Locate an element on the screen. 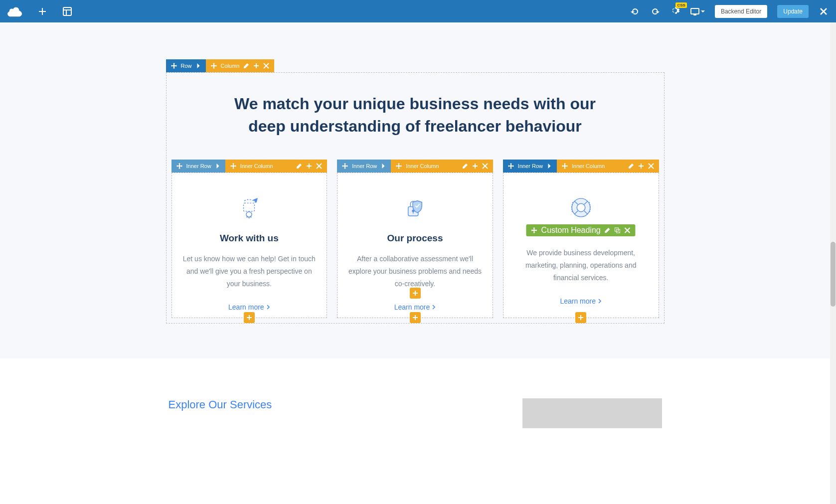 The width and height of the screenshot is (836, 504). topbar-right-group: Backend Editor Update is located at coordinates (729, 11).